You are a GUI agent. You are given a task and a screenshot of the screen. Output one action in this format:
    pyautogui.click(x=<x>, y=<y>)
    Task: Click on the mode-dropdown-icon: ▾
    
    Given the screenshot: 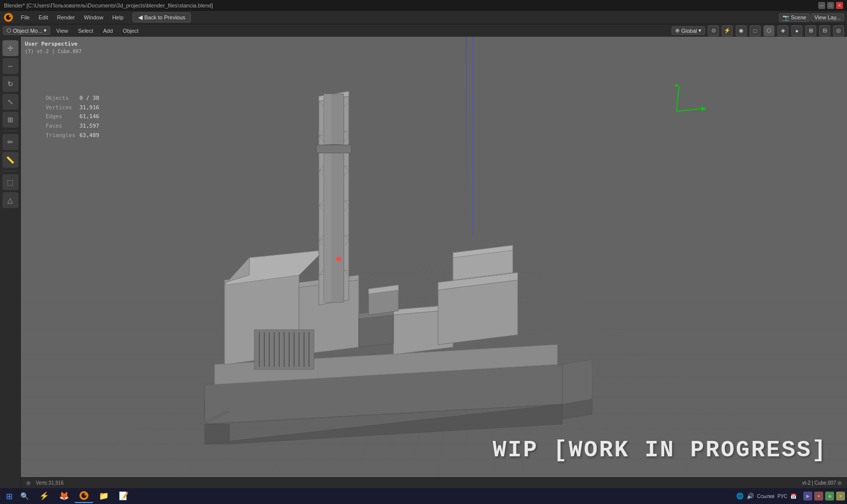 What is the action you would take?
    pyautogui.click(x=45, y=31)
    